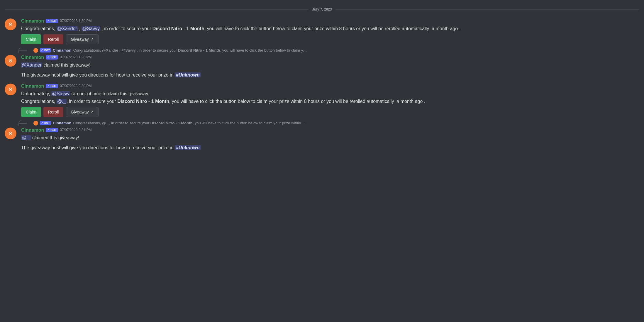 This screenshot has height=322, width=644. Describe the element at coordinates (52, 86) in the screenshot. I see `bot-badge-3: BOT` at that location.